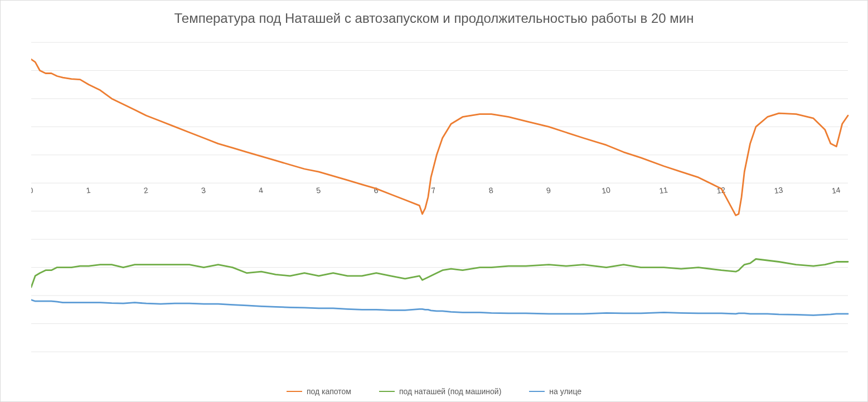 This screenshot has width=868, height=402. I want to click on chart-title: Температура под Наташей с автозапуском и…, so click(434, 18).